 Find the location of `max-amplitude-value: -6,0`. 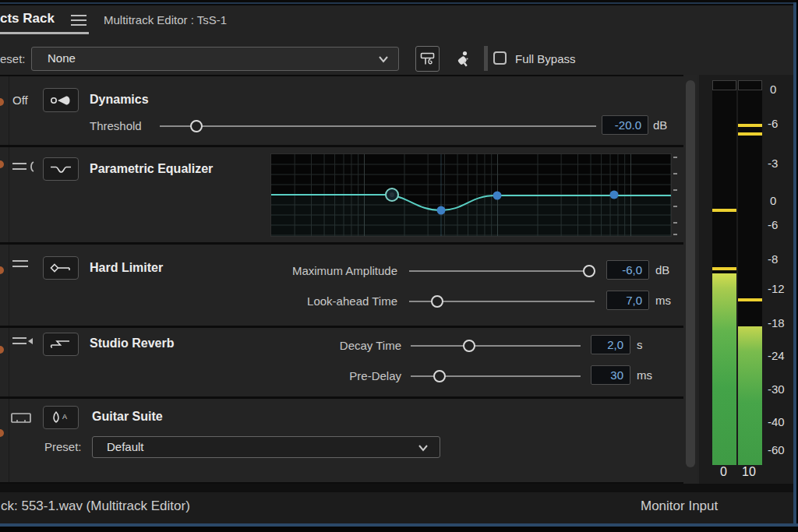

max-amplitude-value: -6,0 is located at coordinates (628, 270).